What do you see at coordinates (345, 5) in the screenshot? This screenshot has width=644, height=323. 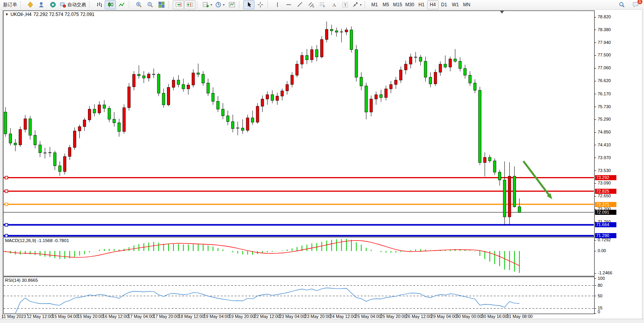 I see `label-button: T` at bounding box center [345, 5].